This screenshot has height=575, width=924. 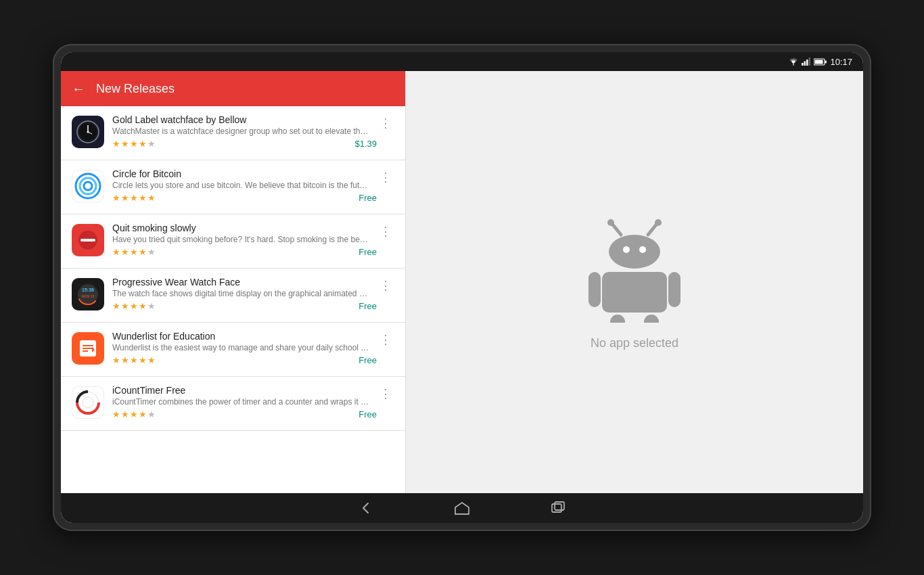 I want to click on app-name: Quit smoking slowly, so click(x=245, y=228).